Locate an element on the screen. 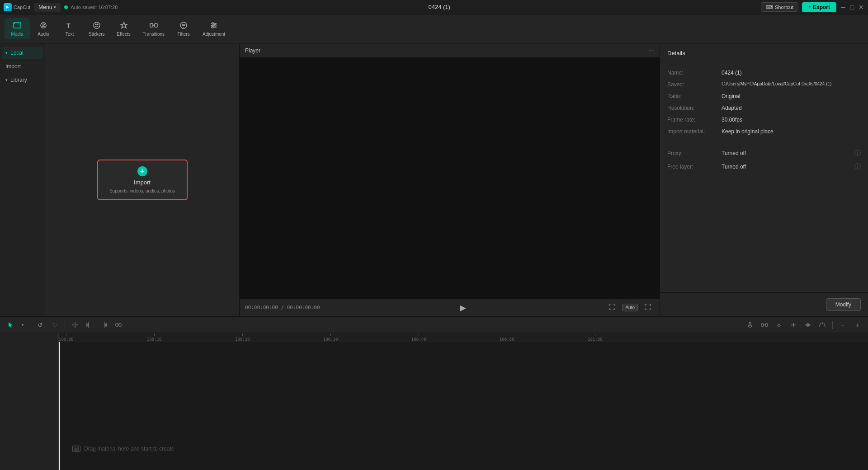 This screenshot has width=868, height=470. text-icon: T is located at coordinates (70, 25).